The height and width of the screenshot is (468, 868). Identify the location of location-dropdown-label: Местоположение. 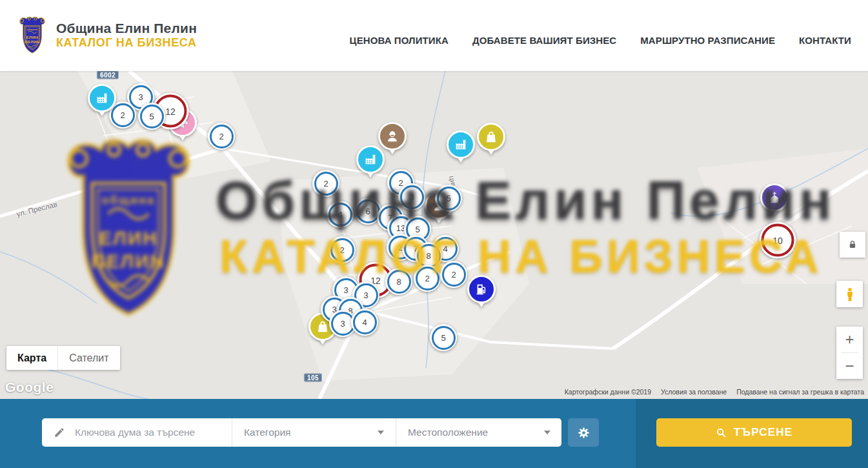
(448, 432).